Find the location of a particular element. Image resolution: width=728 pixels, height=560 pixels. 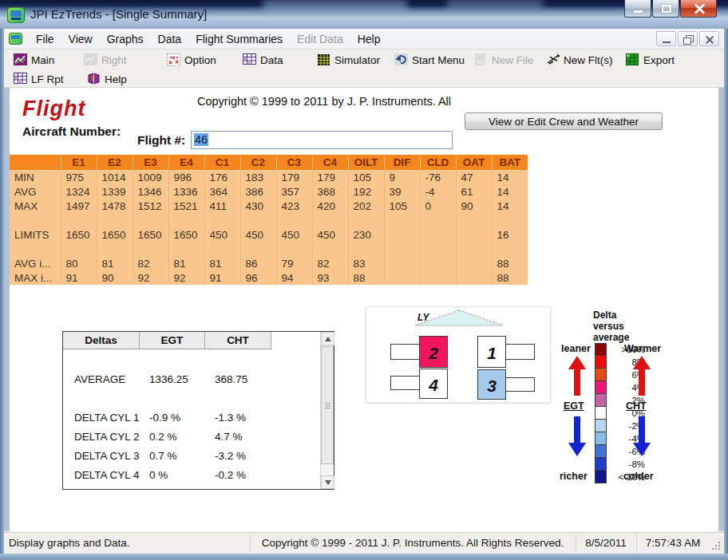

table-cell: 90 is located at coordinates (115, 278).